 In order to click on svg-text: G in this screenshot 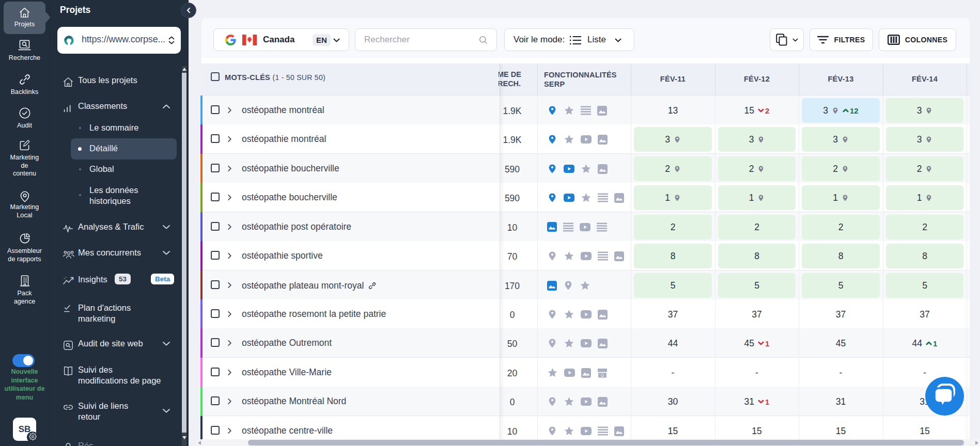, I will do `click(602, 375)`.